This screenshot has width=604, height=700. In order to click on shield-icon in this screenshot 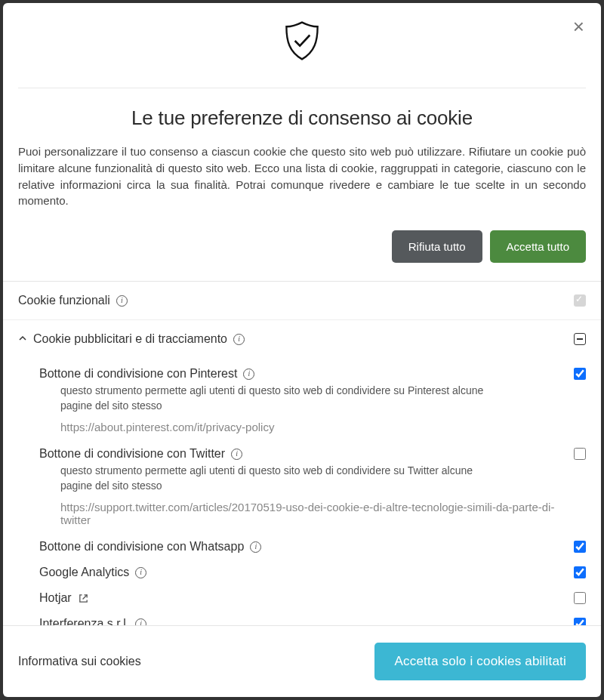, I will do `click(302, 42)`.